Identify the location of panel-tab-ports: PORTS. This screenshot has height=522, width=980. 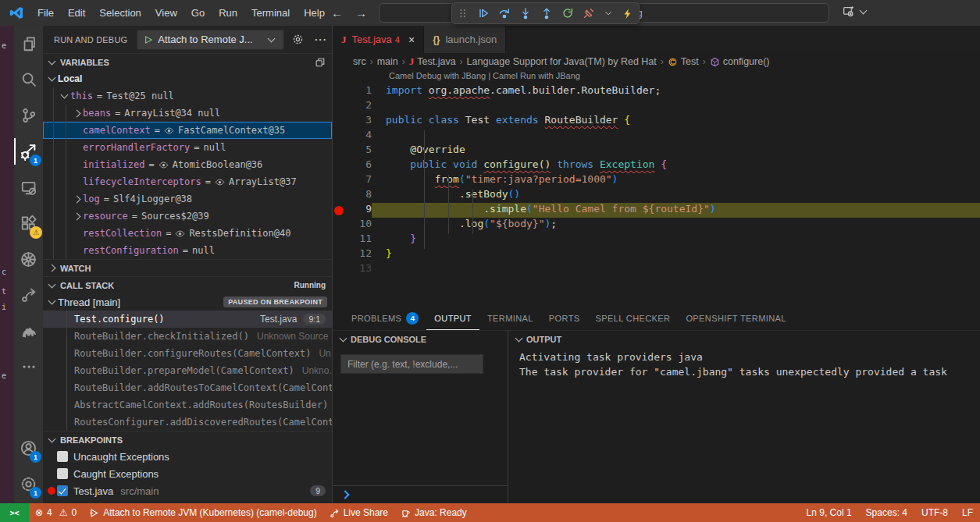
(565, 318).